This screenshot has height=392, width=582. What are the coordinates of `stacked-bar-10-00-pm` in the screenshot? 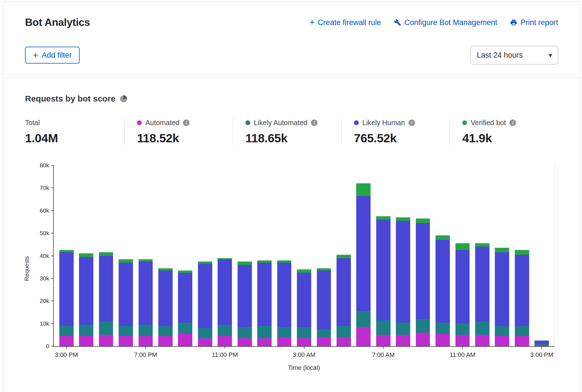 It's located at (205, 256).